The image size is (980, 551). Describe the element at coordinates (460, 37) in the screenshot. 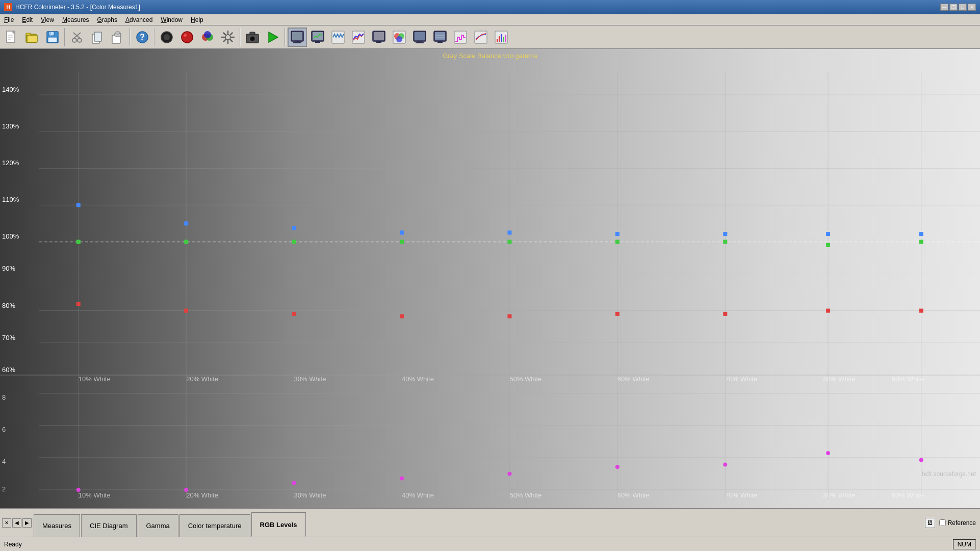

I see `toolbar-graph-levels` at that location.